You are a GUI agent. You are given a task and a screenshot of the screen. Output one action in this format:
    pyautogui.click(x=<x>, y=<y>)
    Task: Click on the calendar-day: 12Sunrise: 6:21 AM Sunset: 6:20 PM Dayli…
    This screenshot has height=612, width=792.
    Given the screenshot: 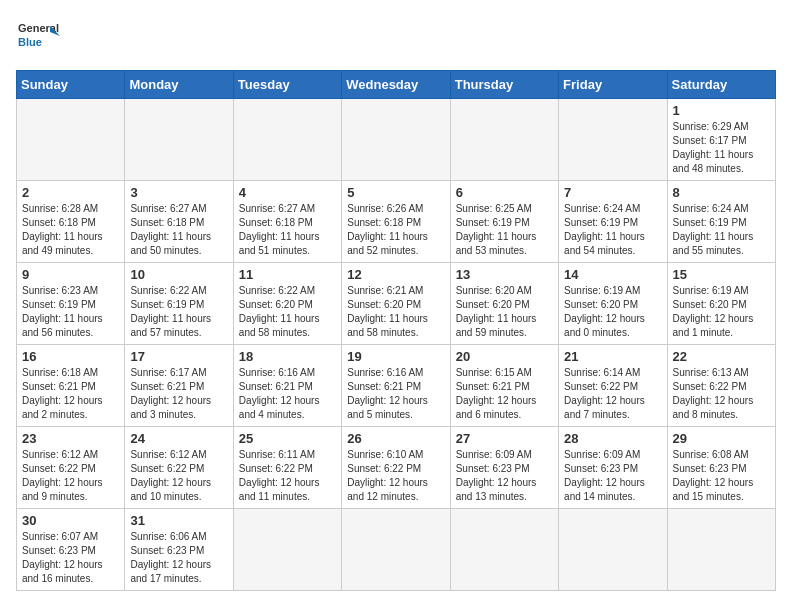 What is the action you would take?
    pyautogui.click(x=396, y=304)
    